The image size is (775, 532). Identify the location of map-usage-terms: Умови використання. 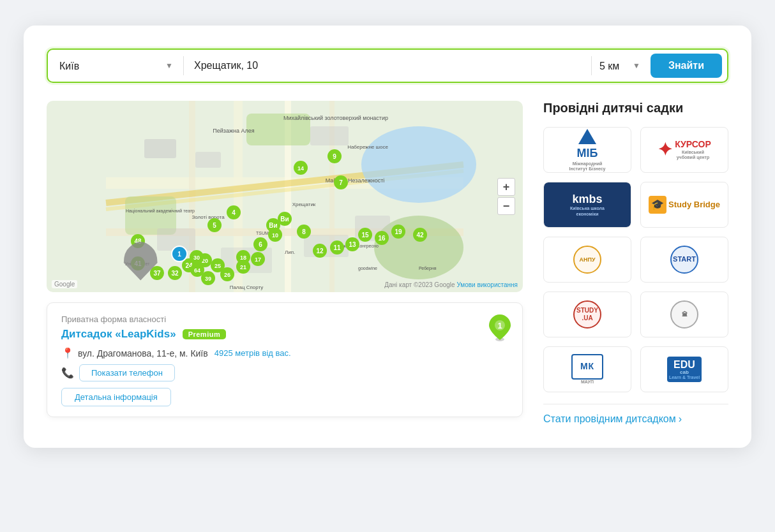
(487, 284).